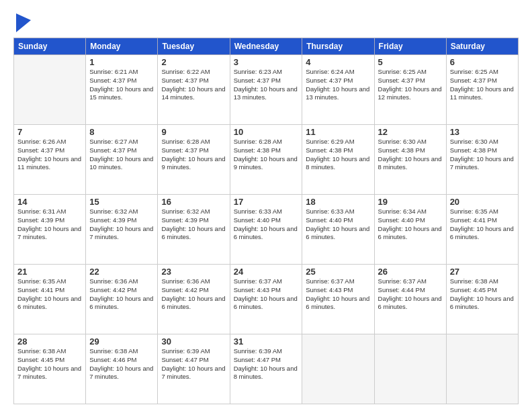  Describe the element at coordinates (338, 132) in the screenshot. I see `day-number: 11` at that location.